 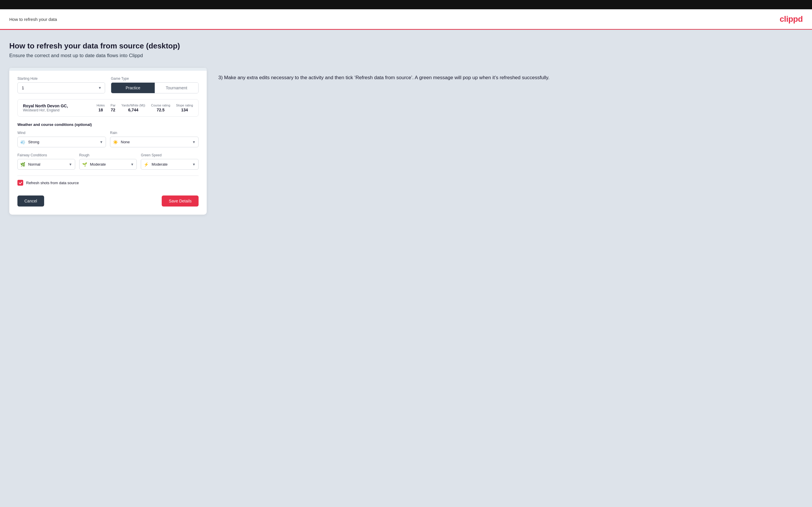 What do you see at coordinates (46, 164) in the screenshot?
I see `fairway-select-wrapper: 🌿 Normal Soft Firm ▼` at bounding box center [46, 164].